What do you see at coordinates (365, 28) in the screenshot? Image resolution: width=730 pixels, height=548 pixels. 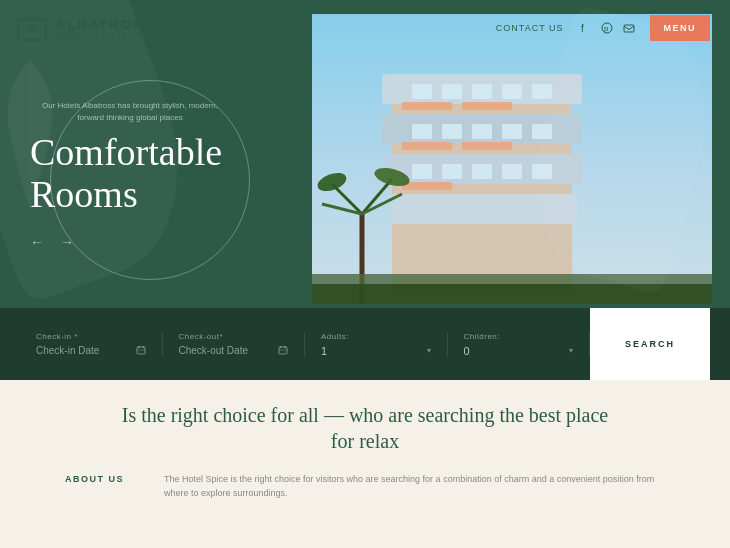 I see `header: ALBATROSS PREMIUM HOTEL & SPA CONTACT US…` at bounding box center [365, 28].